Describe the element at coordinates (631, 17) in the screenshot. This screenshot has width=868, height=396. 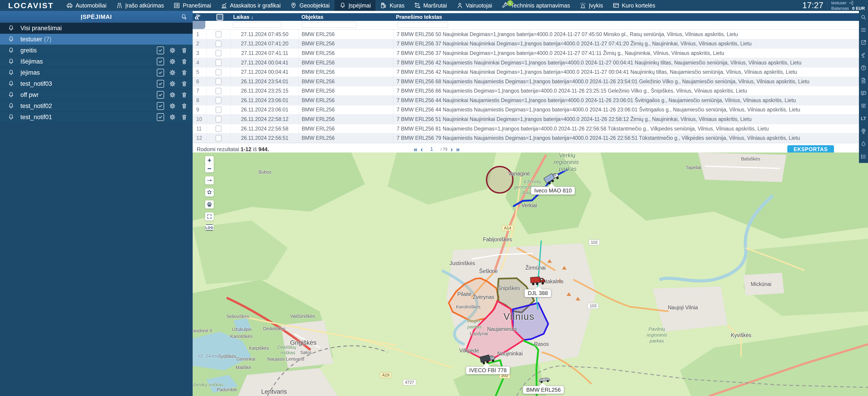
I see `column-text: Pranešimo tekstas` at that location.